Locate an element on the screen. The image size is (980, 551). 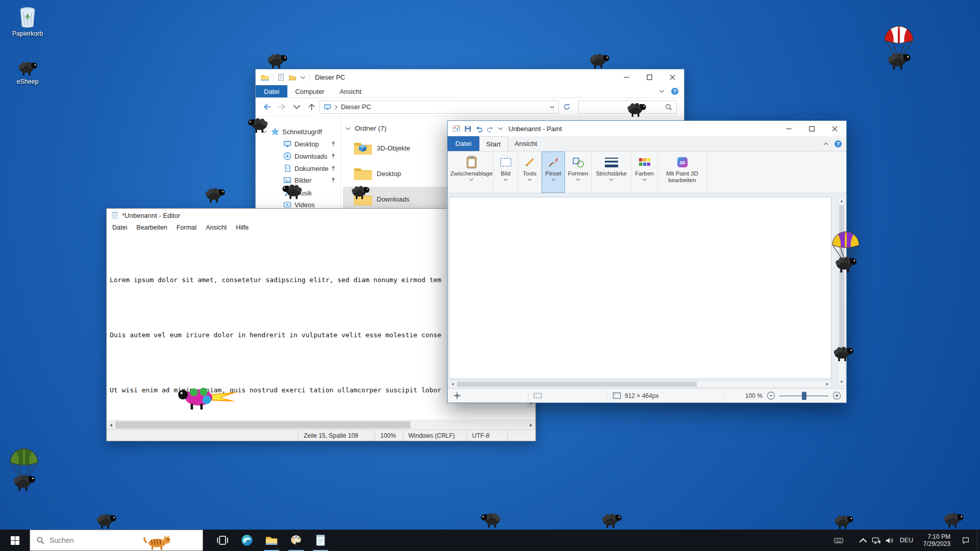
taskbar-app-file-explorer is located at coordinates (272, 540).